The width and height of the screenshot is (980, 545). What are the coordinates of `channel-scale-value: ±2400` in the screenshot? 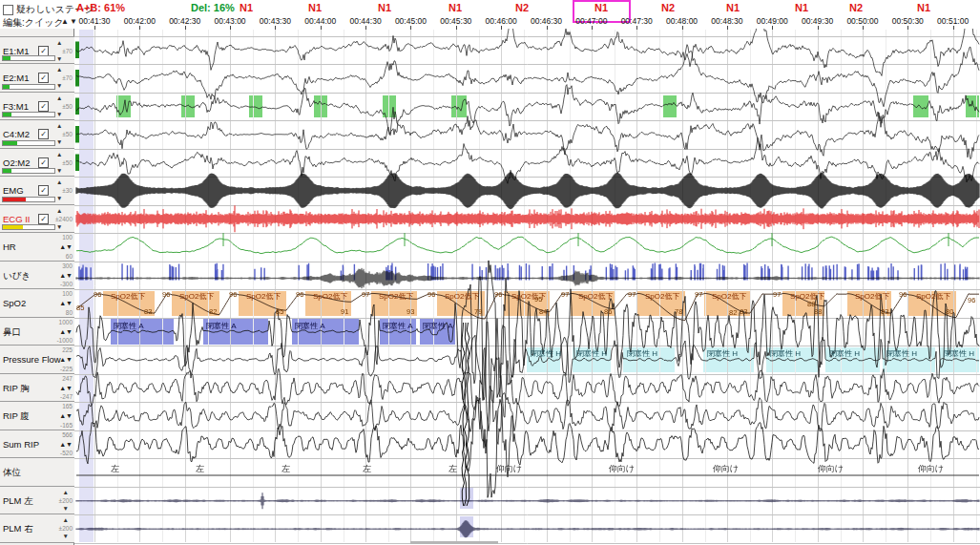 It's located at (64, 220).